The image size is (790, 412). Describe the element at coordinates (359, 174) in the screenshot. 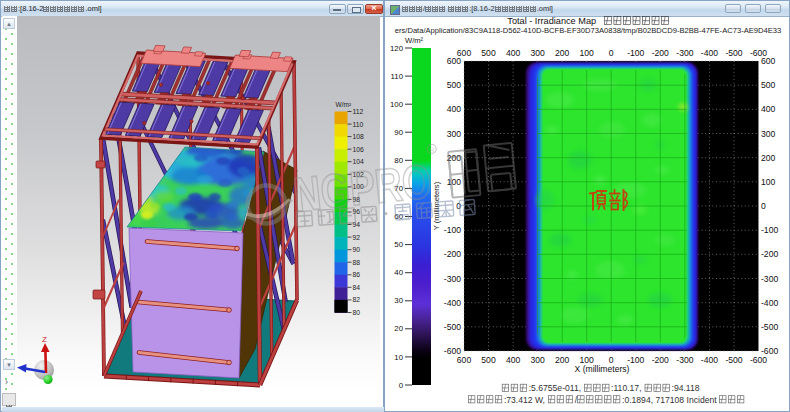

I see `svg-text: 102` at that location.